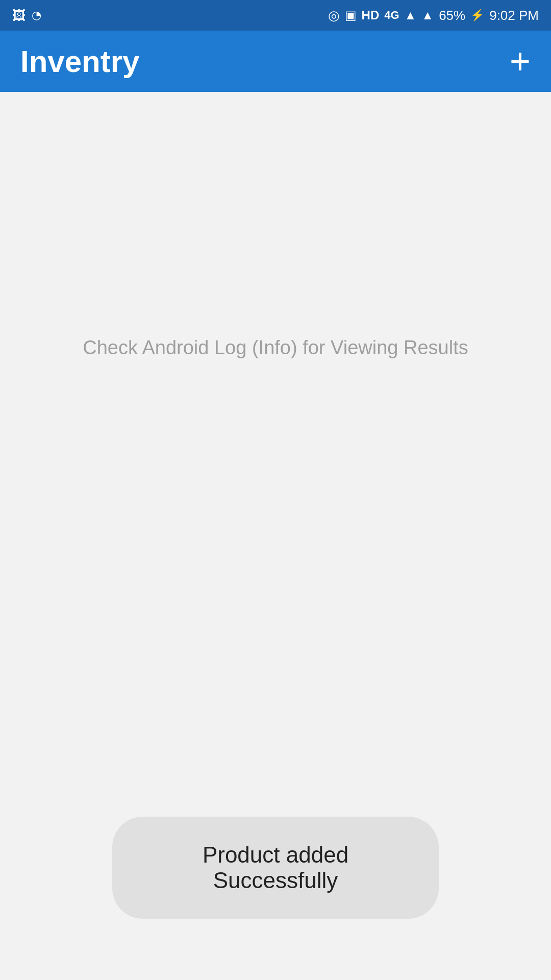 Image resolution: width=551 pixels, height=980 pixels. I want to click on clock: 9:02 PM, so click(514, 15).